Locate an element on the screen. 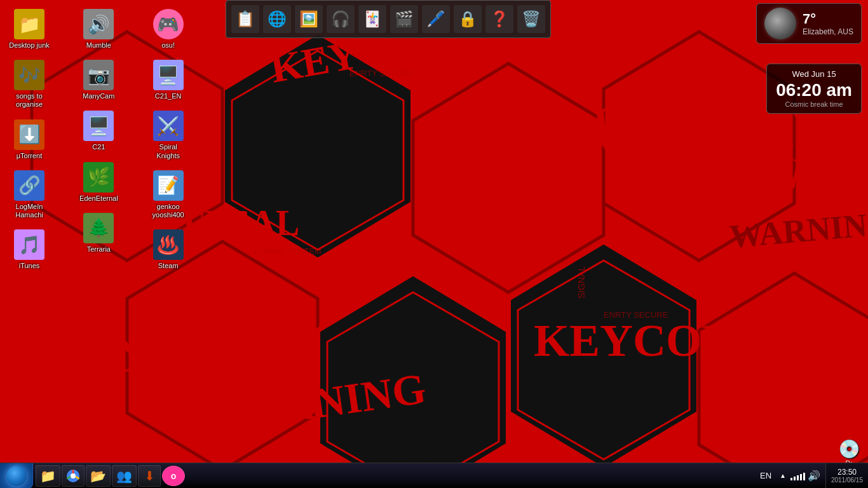  desktop-icon-utorrent: ⬇️ µTorrent is located at coordinates (29, 140).